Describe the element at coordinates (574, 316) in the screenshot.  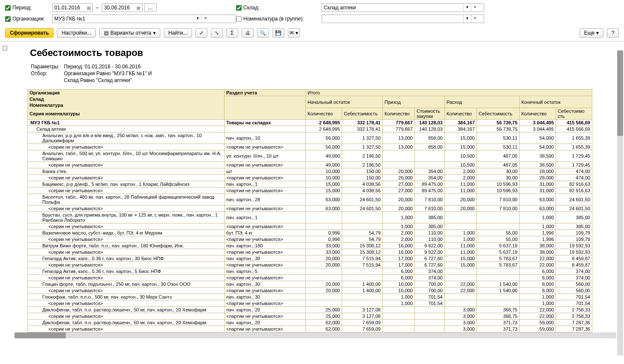
I see `cell-value: 2 758,33` at that location.